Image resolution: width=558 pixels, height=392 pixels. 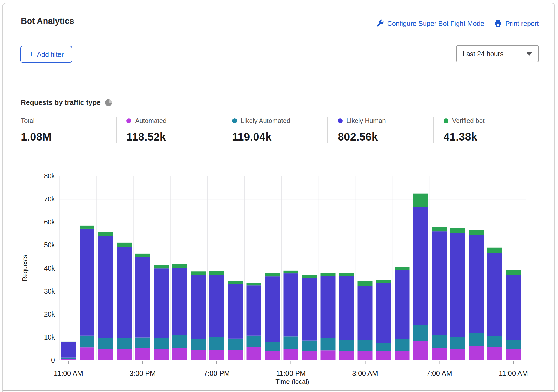 I want to click on y-axis-tick: 70k, so click(x=50, y=199).